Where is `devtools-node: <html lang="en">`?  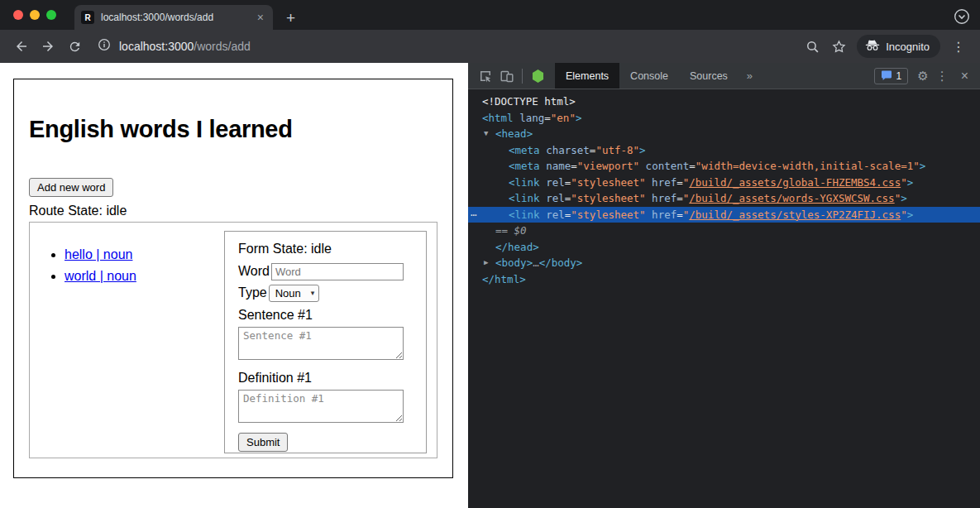
devtools-node: <html lang="en"> is located at coordinates (724, 118).